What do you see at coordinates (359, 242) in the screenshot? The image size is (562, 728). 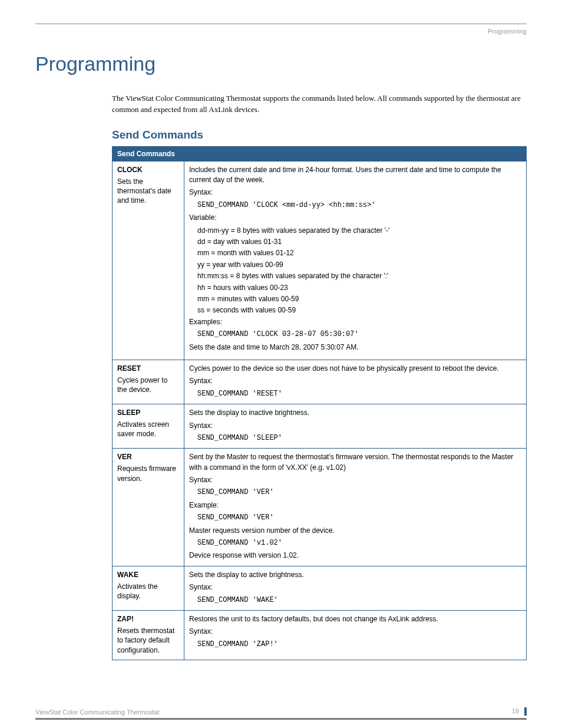 I see `variable-item: dd = day with values 01-31` at bounding box center [359, 242].